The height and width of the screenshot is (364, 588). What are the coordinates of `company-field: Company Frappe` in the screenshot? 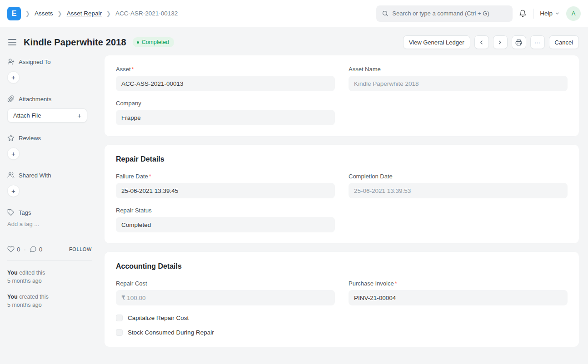 It's located at (225, 113).